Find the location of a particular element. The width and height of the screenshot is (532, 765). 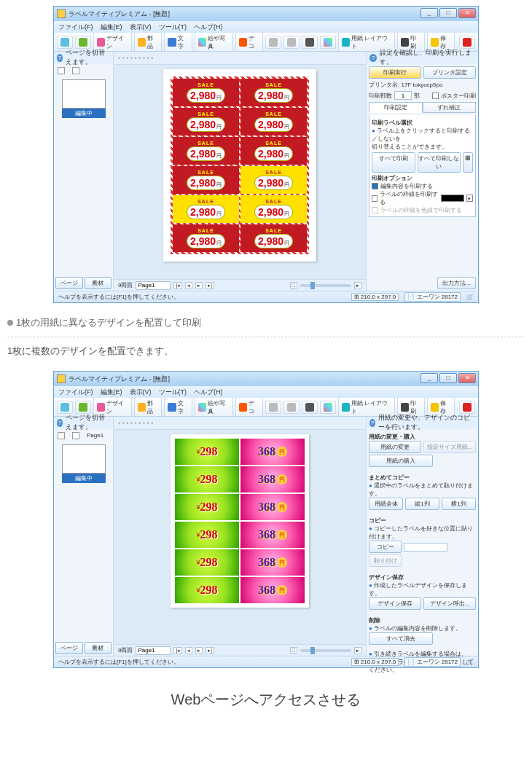

tab-offset: ずれ補正 is located at coordinates (450, 108).